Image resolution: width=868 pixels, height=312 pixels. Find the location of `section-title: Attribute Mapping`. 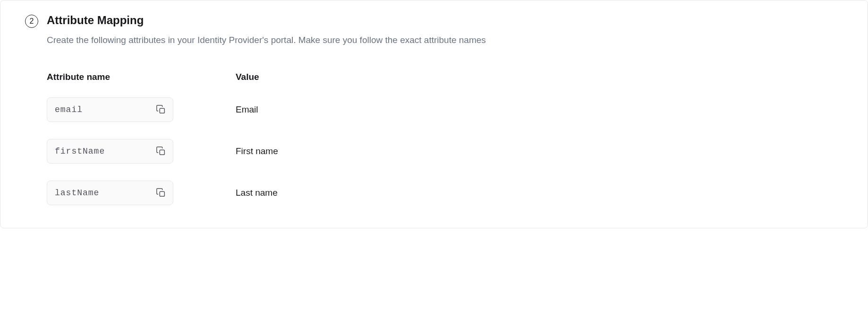

section-title: Attribute Mapping is located at coordinates (445, 20).